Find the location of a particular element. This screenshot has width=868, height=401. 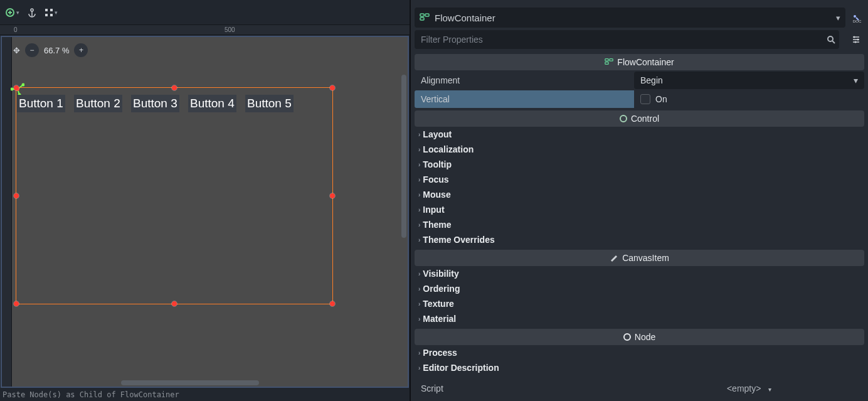

prop-alignment-value: Begin ▾ is located at coordinates (749, 80).